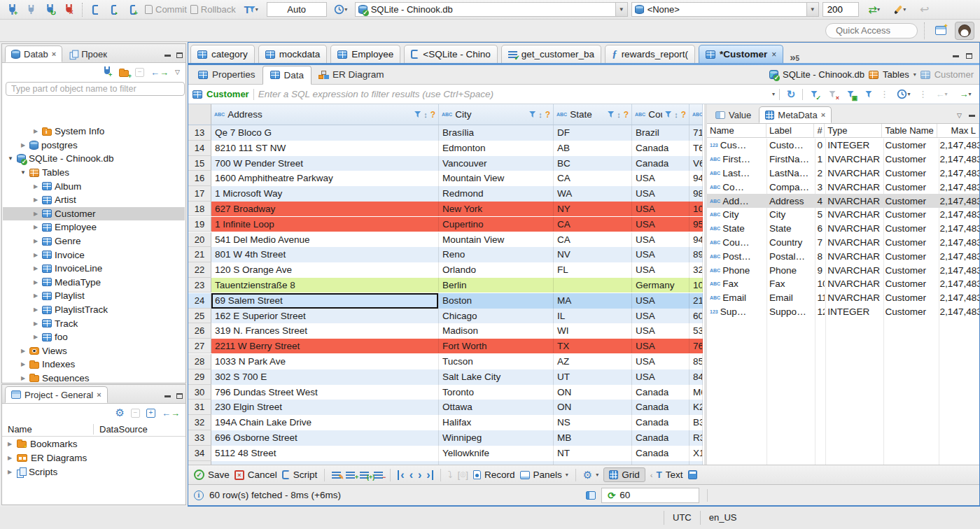 The height and width of the screenshot is (529, 980). I want to click on calc-panel-icon, so click(693, 474).